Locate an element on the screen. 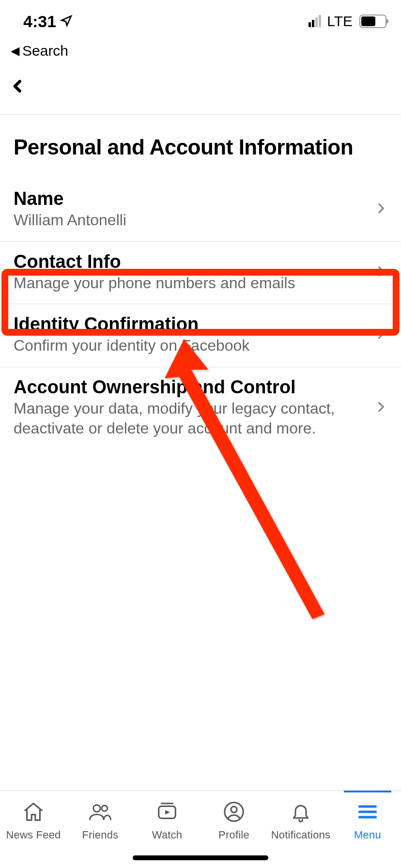  setting-title: Name is located at coordinates (189, 199).